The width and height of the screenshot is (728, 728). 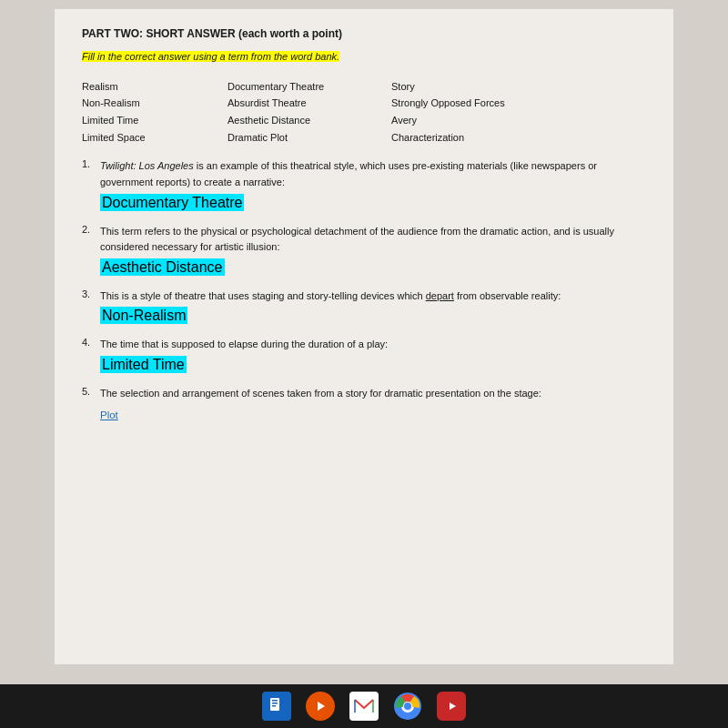 What do you see at coordinates (309, 104) in the screenshot?
I see `word-absurdist: Absurdist Theatre` at bounding box center [309, 104].